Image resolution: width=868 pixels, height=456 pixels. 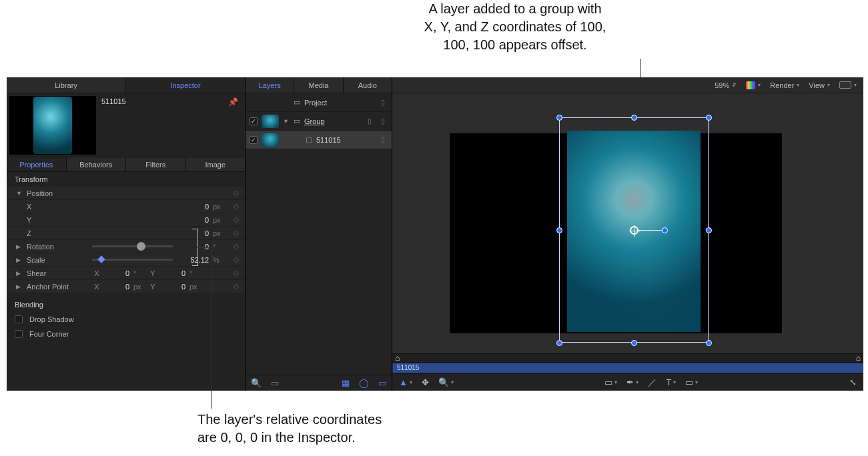 What do you see at coordinates (319, 103) in the screenshot?
I see `layer-row-project: ▭ Project ▯` at bounding box center [319, 103].